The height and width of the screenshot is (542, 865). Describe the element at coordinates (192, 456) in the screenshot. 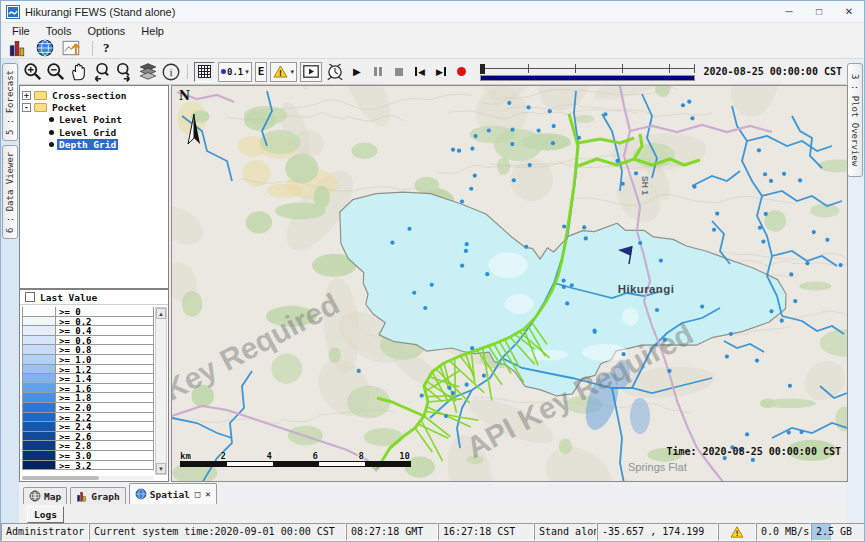

I see `scale-unit: km` at that location.